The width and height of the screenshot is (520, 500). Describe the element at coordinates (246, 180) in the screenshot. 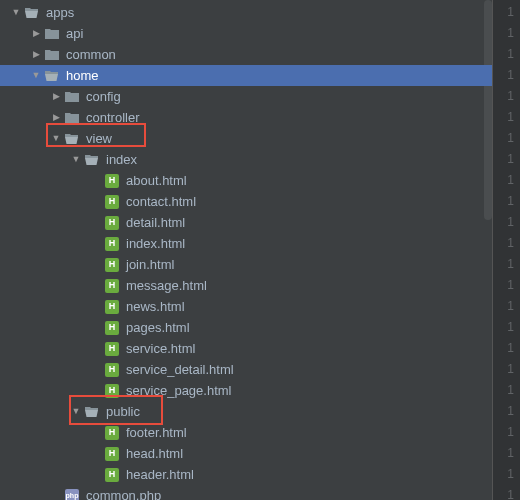

I see `tree-item-about-html: ▶Habout.html` at that location.